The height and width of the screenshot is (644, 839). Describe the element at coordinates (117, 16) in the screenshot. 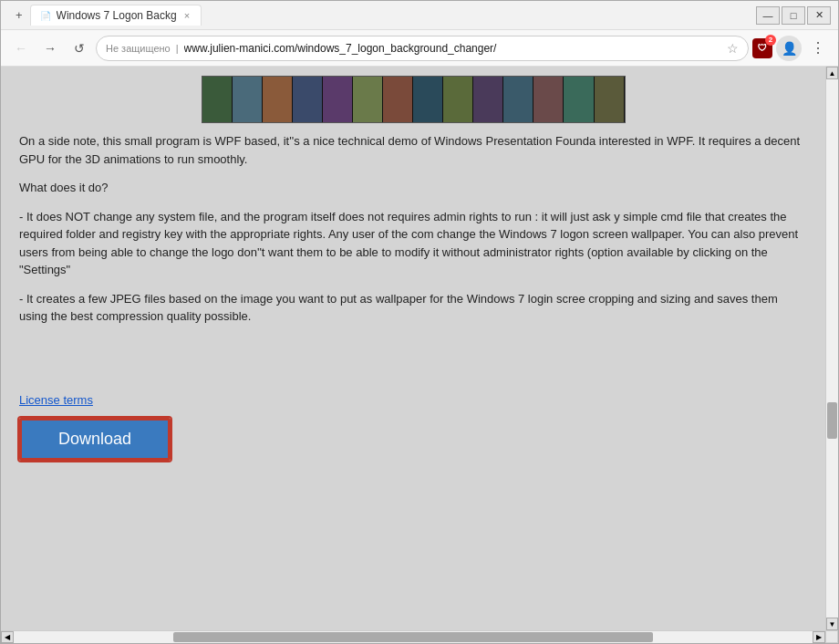

I see `tab-title: Windows 7 Logon Backg` at that location.